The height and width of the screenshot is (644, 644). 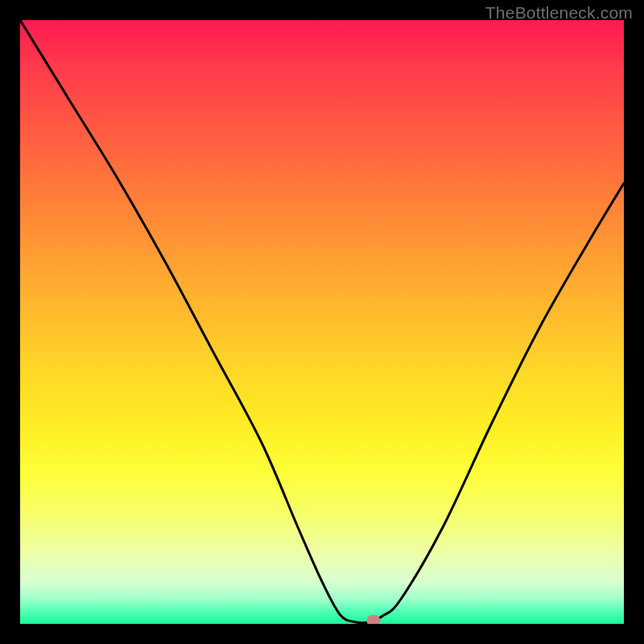 What do you see at coordinates (374, 620) in the screenshot?
I see `optimal-point-marker` at bounding box center [374, 620].